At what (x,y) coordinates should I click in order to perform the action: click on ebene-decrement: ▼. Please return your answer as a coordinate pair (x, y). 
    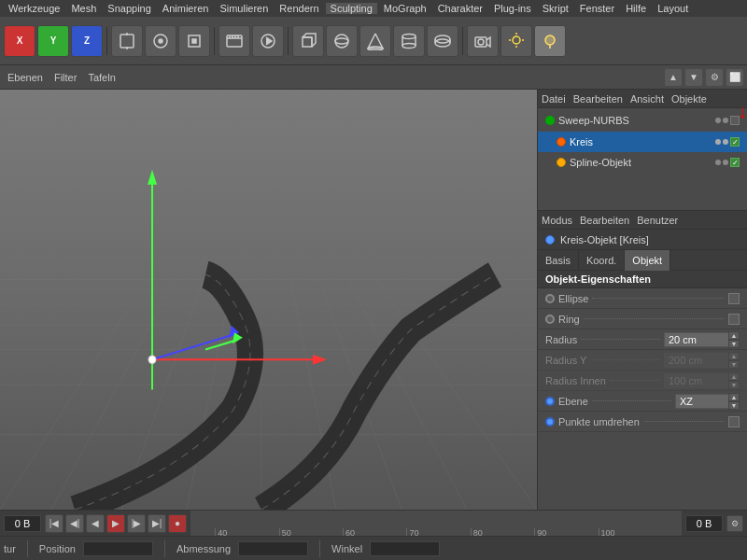
    Looking at the image, I should click on (734, 405).